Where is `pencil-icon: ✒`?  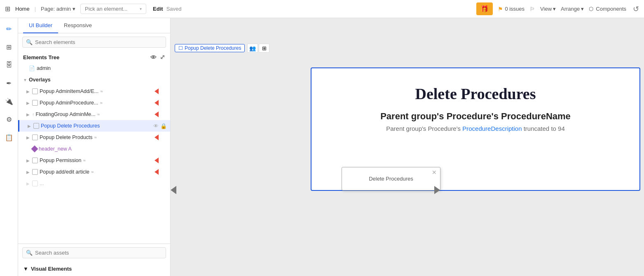 pencil-icon: ✒ is located at coordinates (9, 83).